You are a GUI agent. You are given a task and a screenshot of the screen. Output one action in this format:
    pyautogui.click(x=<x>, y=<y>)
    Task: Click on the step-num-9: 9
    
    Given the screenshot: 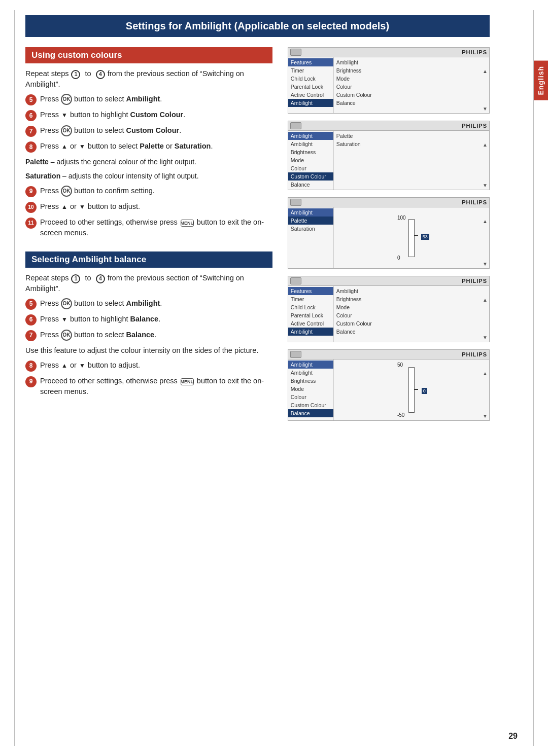 What is the action you would take?
    pyautogui.click(x=31, y=192)
    